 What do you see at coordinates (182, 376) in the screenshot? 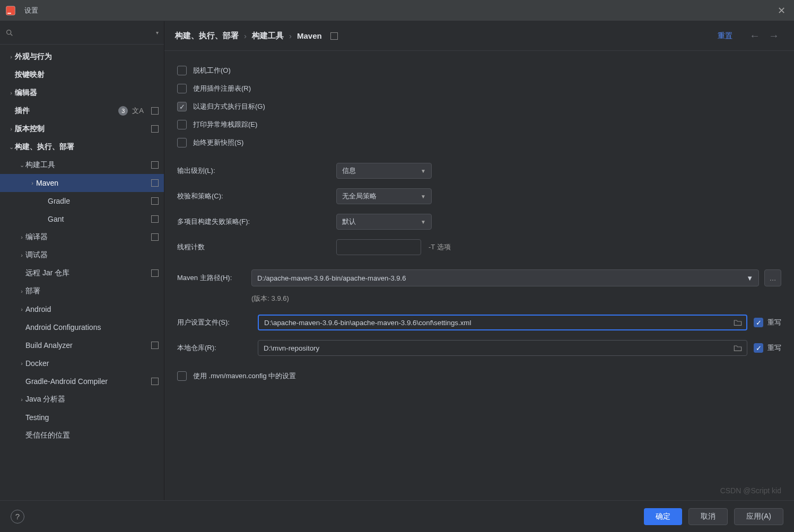
I see `mvnconfig-checkbox` at bounding box center [182, 376].